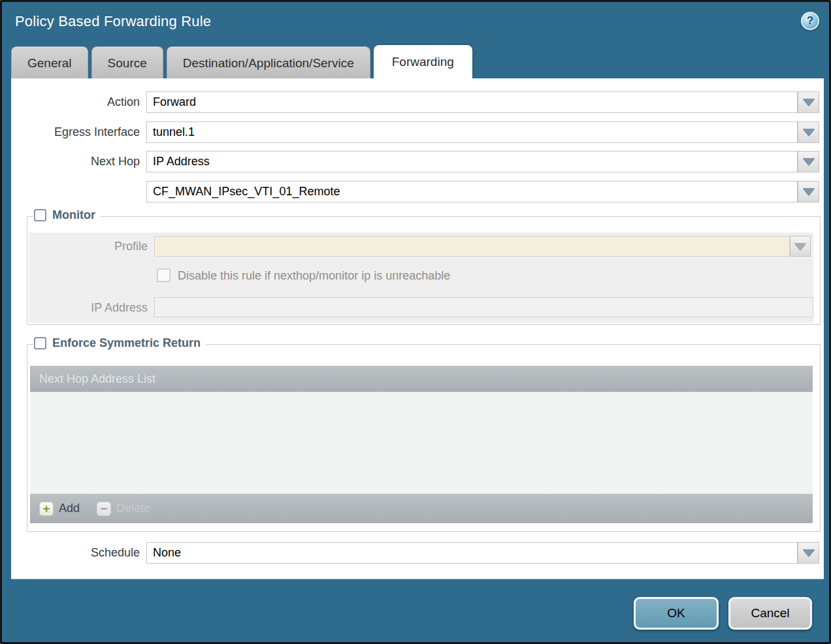 This screenshot has height=644, width=831. What do you see at coordinates (472, 102) in the screenshot?
I see `action-input: Forward` at bounding box center [472, 102].